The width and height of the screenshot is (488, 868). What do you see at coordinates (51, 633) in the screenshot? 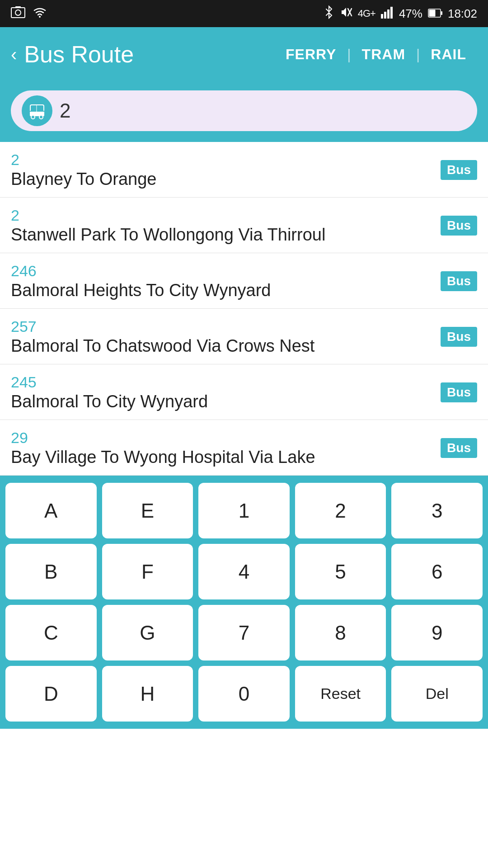
I see `key-c: C` at bounding box center [51, 633].